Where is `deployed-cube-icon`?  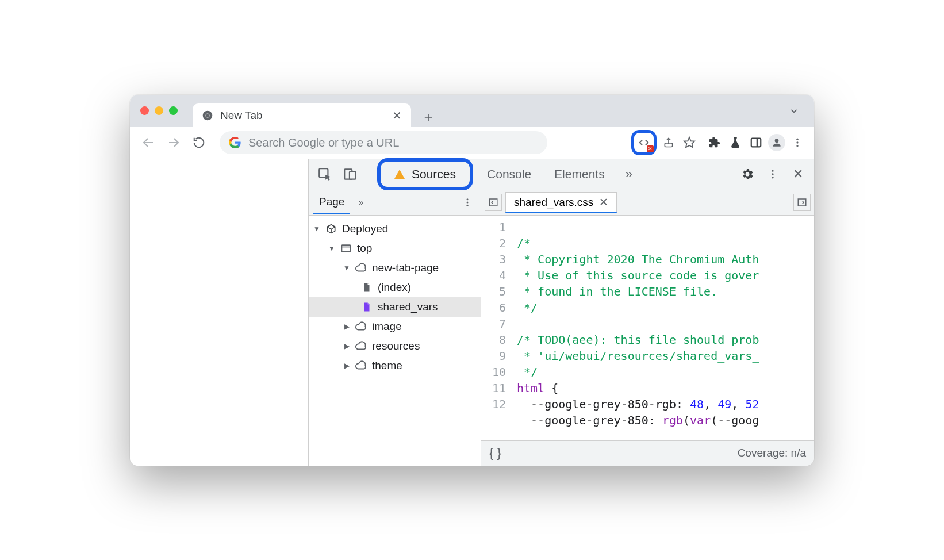
deployed-cube-icon is located at coordinates (331, 229).